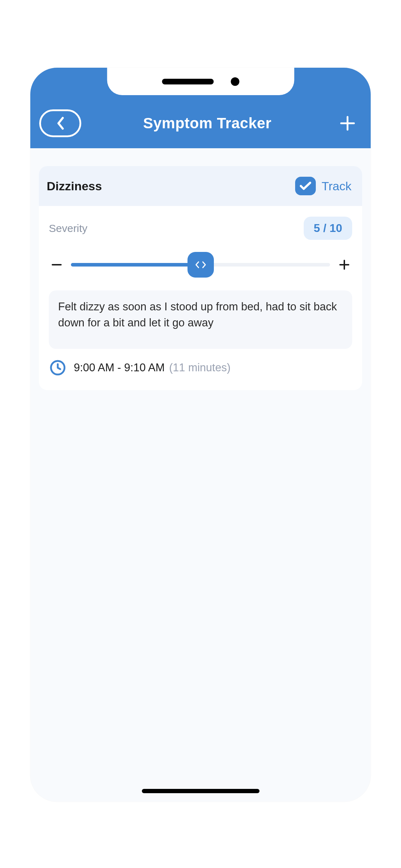  I want to click on home-indicator, so click(201, 791).